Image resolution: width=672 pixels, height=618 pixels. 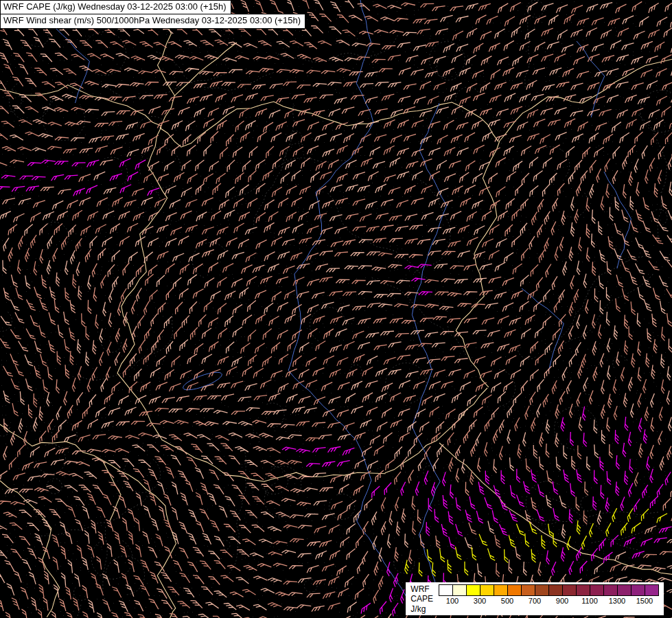 I want to click on legend-units-label: J/kg, so click(x=421, y=609).